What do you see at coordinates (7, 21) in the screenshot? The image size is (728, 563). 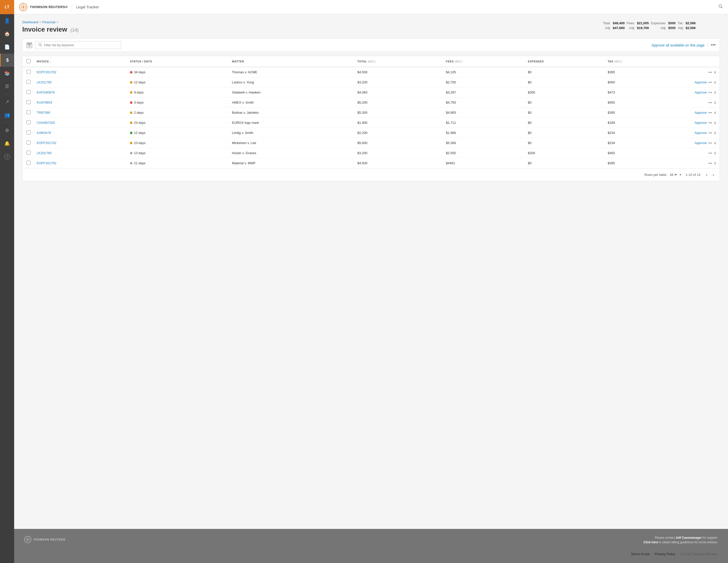 I see `sidebar-item-user: 👤` at bounding box center [7, 21].